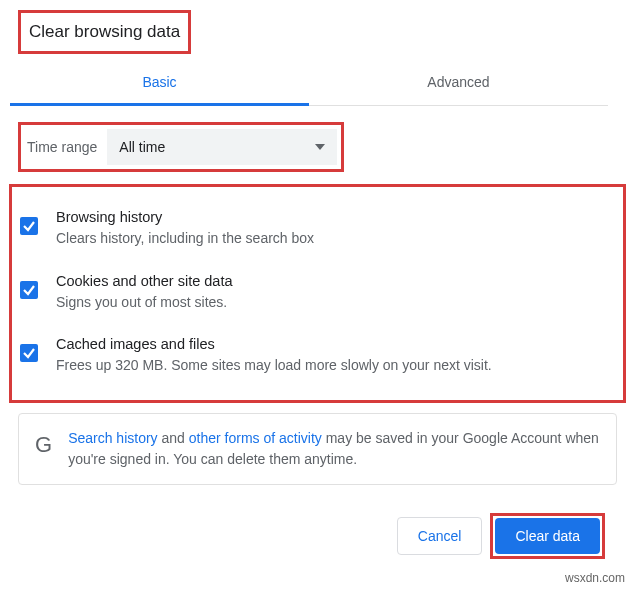 This screenshot has height=593, width=635. Describe the element at coordinates (318, 293) in the screenshot. I see `option-cookies: Cookies and other site data Signs you ou…` at that location.